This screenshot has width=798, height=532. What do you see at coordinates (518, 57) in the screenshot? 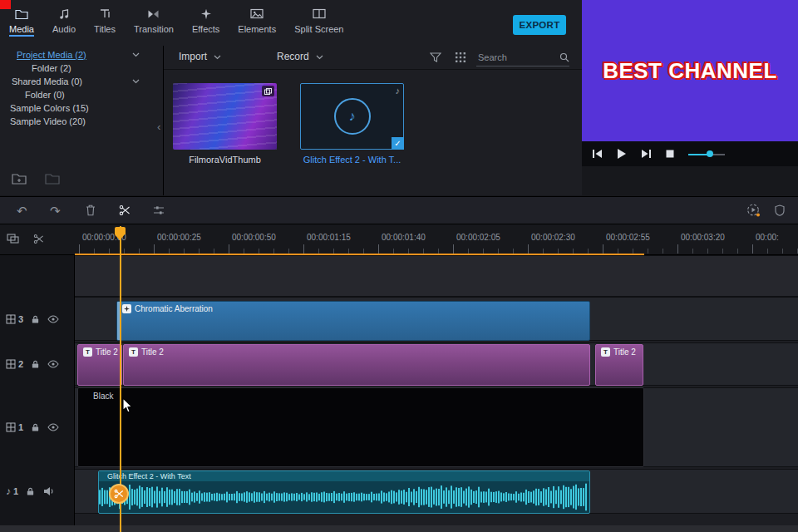
I see `search-input` at bounding box center [518, 57].